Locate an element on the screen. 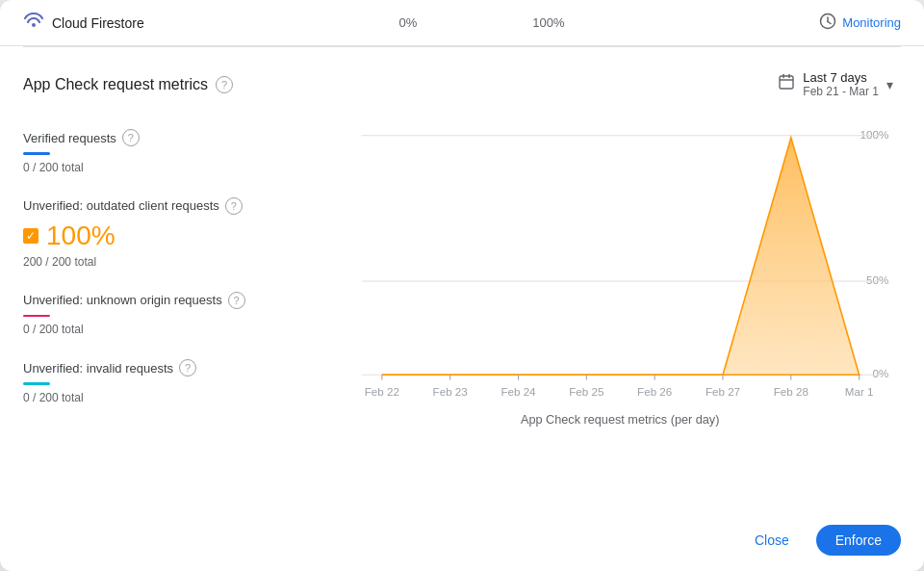 This screenshot has height=571, width=924. metric-item-outdated: Unverified: outdated client requests ? ✓… is located at coordinates (177, 233).